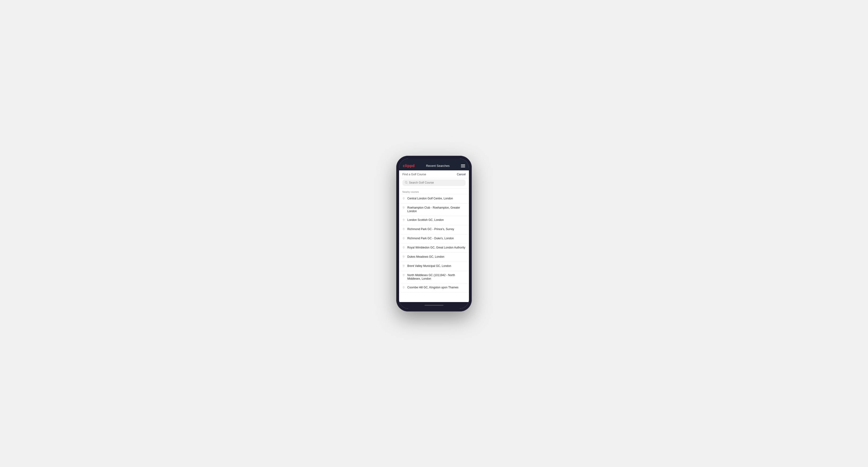 Image resolution: width=868 pixels, height=467 pixels. Describe the element at coordinates (434, 234) in the screenshot. I see `phone-frame: clippd Recent Searches Find a Golf Cours…` at that location.